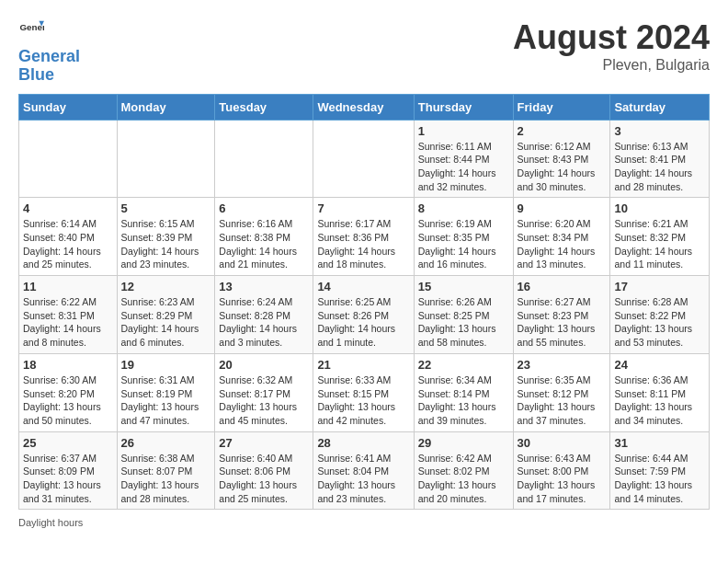  Describe the element at coordinates (363, 443) in the screenshot. I see `day-number: 28` at that location.